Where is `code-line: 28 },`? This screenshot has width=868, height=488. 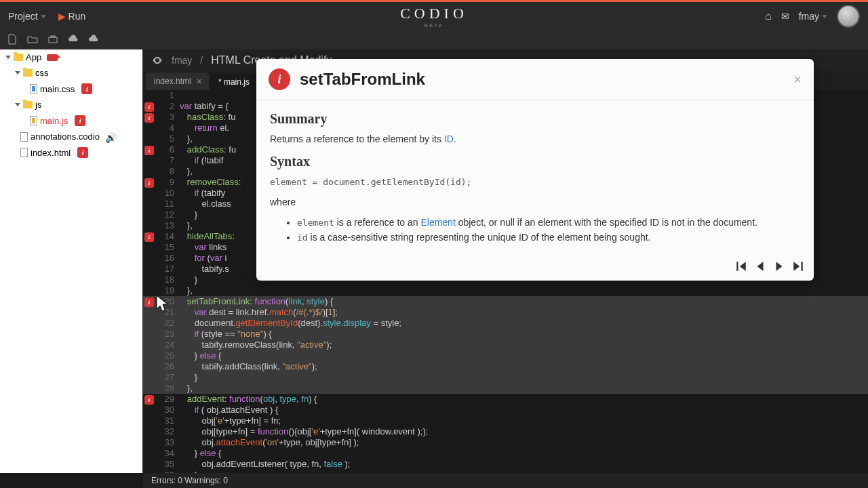
code-line: 28 }, is located at coordinates (506, 388).